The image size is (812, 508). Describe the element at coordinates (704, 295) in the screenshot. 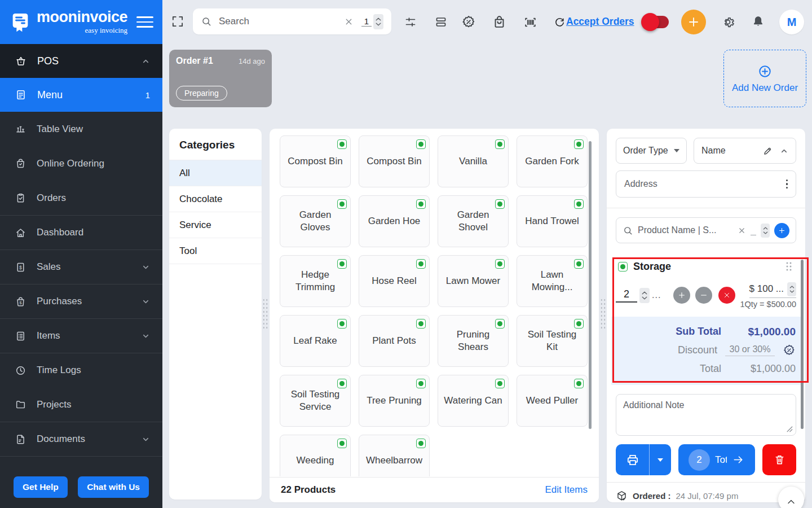

I see `decrease-qty-button` at that location.